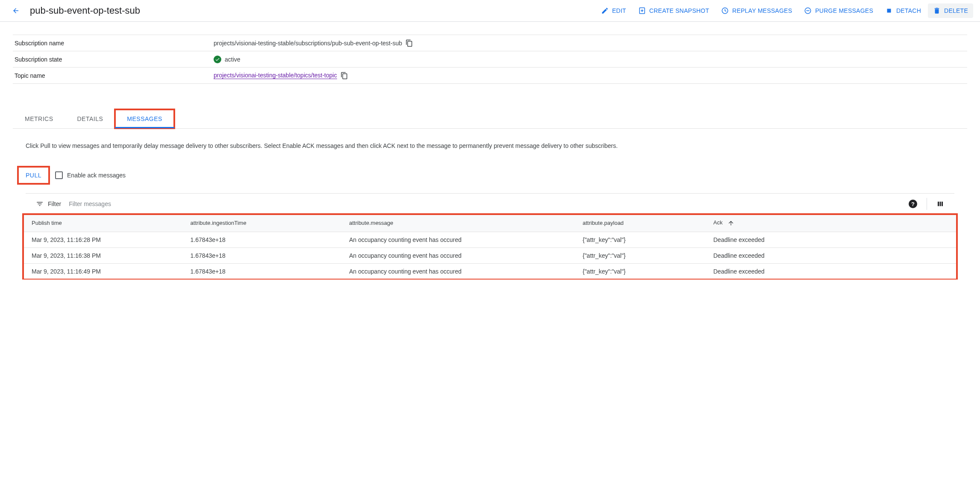  Describe the element at coordinates (227, 59) in the screenshot. I see `subscription-state-value: active` at that location.